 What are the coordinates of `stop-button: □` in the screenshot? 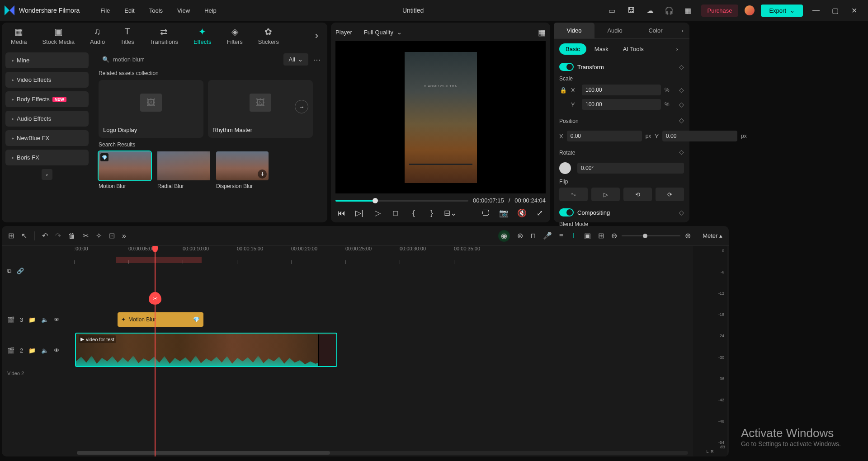 It's located at (396, 213).